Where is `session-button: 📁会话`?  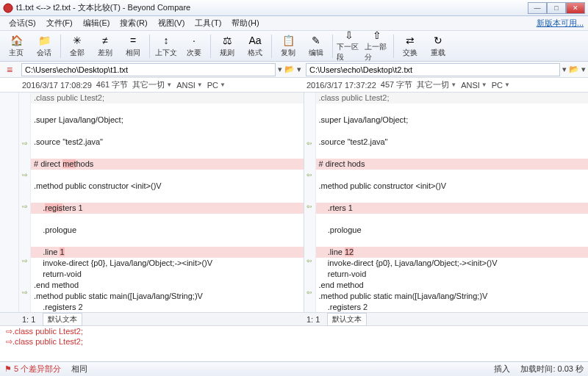 session-button: 📁会话 is located at coordinates (44, 46).